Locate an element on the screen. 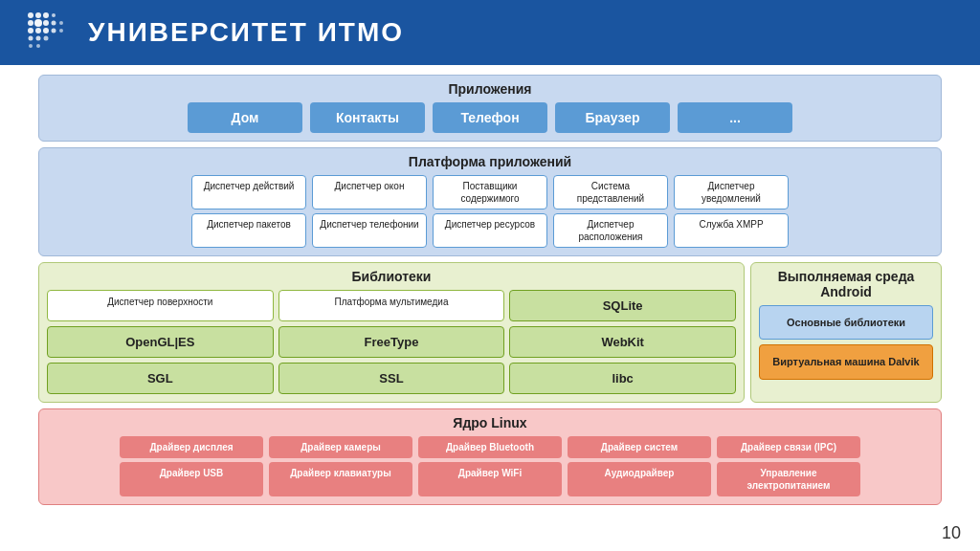  kernel-row-2: Драйвер USB Драйвер клавиатуры Драйвер W… is located at coordinates (490, 479).